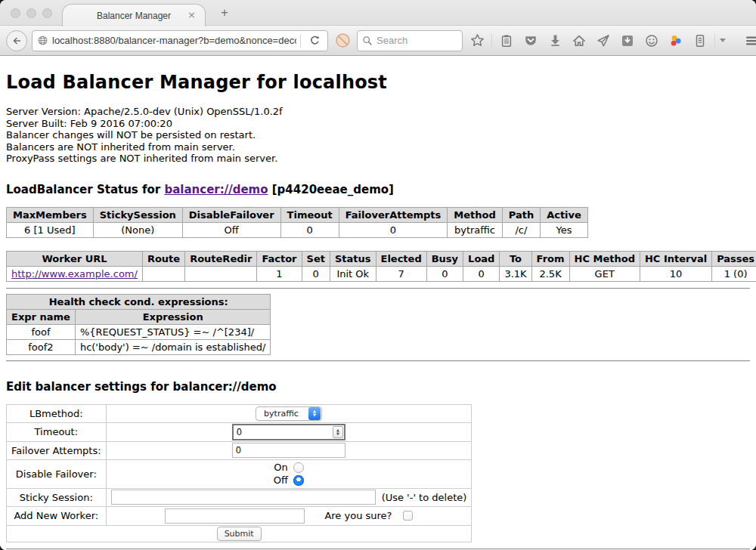 This screenshot has width=756, height=550. Describe the element at coordinates (47, 14) in the screenshot. I see `window-zoom-button` at that location.